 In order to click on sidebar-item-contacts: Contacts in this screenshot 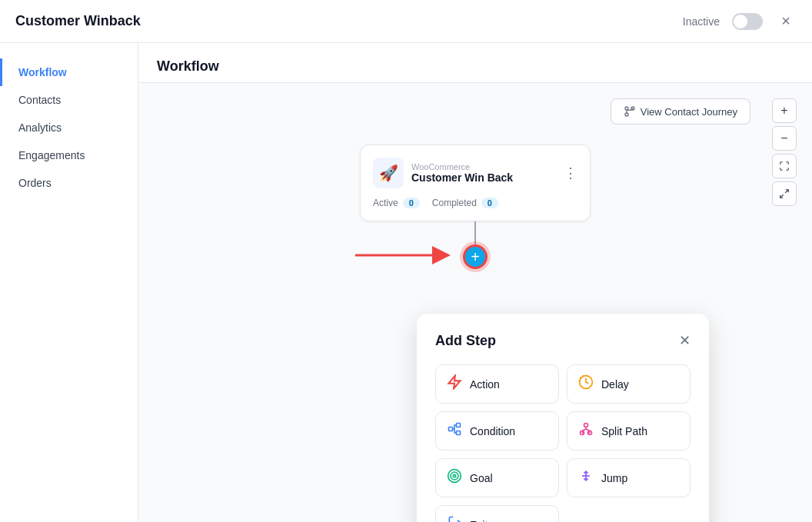, I will do `click(69, 100)`.